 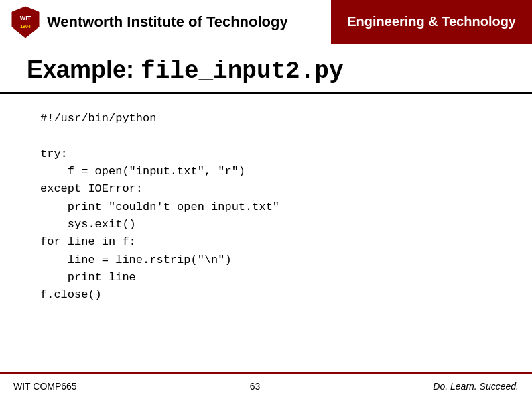 I want to click on course-label: WIT COMP665, so click(x=46, y=386).